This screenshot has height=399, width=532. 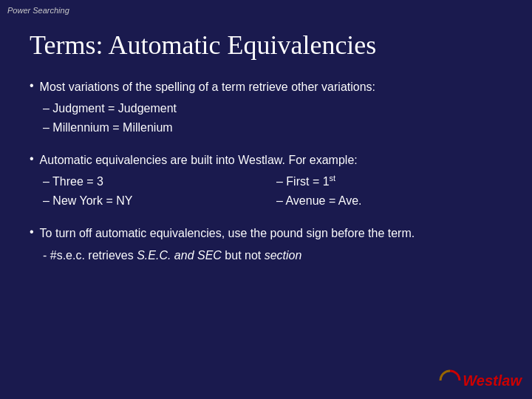 I want to click on example-first-sup: st, so click(x=332, y=178).